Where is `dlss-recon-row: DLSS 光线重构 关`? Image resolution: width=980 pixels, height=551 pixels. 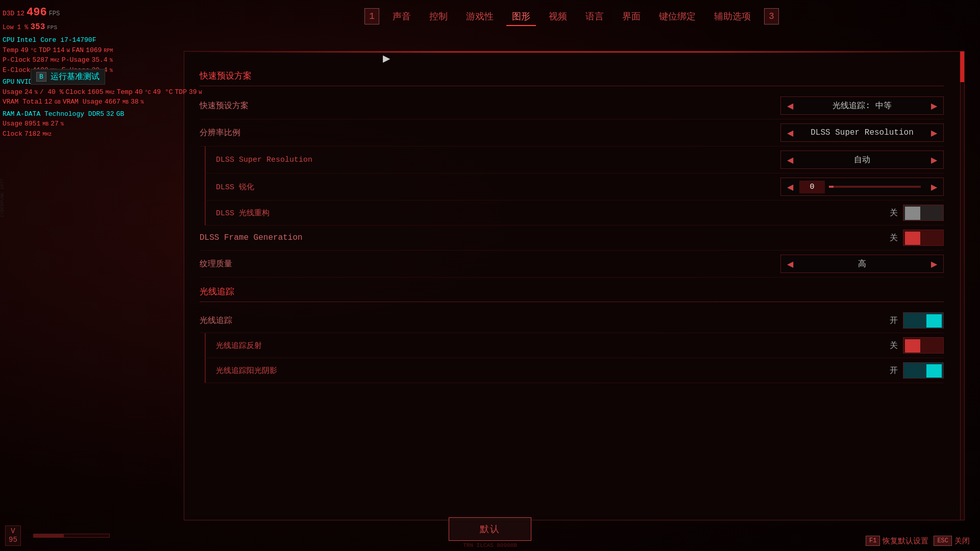 dlss-recon-row: DLSS 光线重构 关 is located at coordinates (574, 213).